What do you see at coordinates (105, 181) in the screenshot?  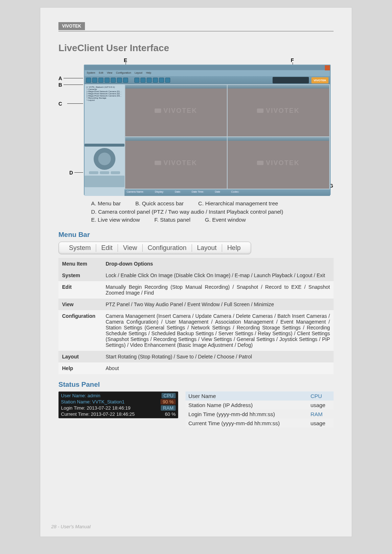 I see `ptz-footer` at bounding box center [105, 181].